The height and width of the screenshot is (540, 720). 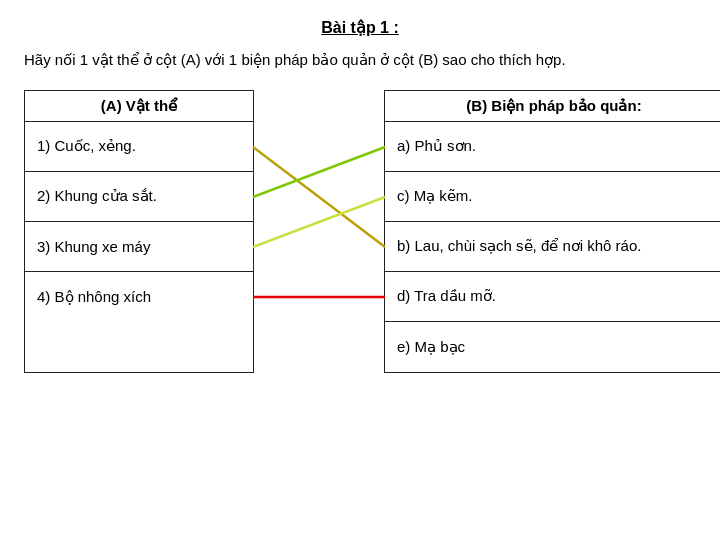 I want to click on col-a-header: (A) Vật thể, so click(x=139, y=106).